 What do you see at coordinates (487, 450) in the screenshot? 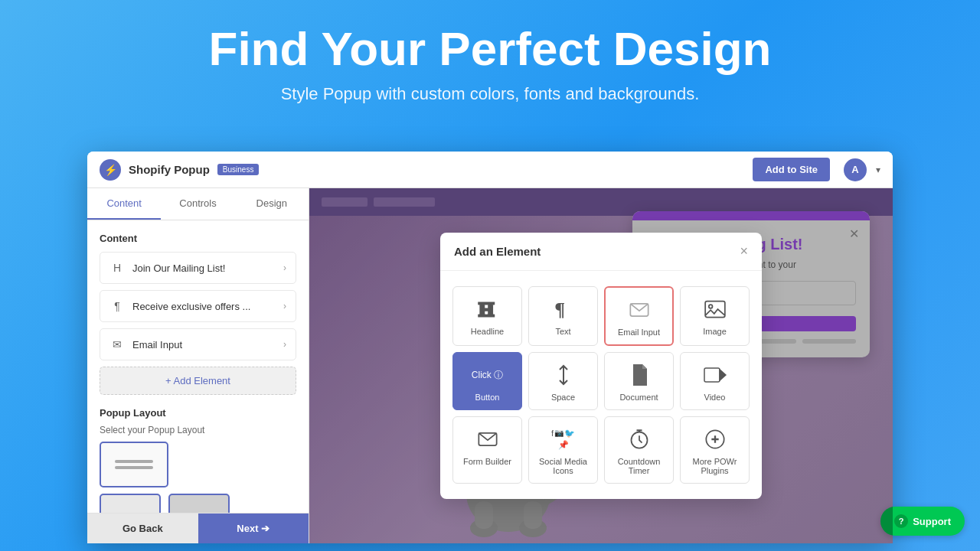
I see `element-form-builder: Form Builder` at bounding box center [487, 450].